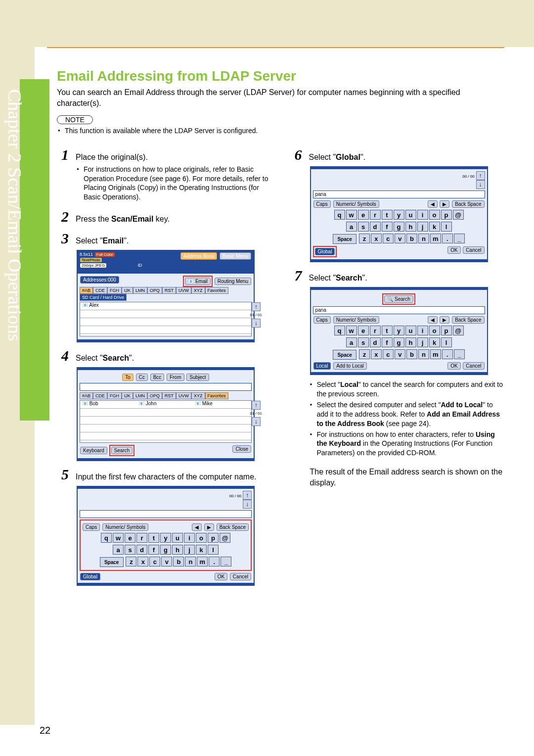 The height and width of the screenshot is (756, 534). Describe the element at coordinates (118, 538) in the screenshot. I see `key: w` at that location.